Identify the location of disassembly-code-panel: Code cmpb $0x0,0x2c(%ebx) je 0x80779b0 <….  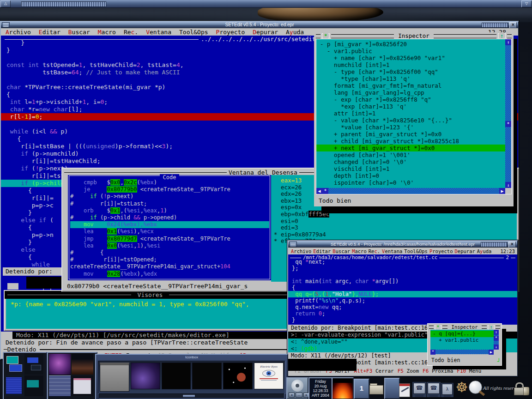
(169, 228).